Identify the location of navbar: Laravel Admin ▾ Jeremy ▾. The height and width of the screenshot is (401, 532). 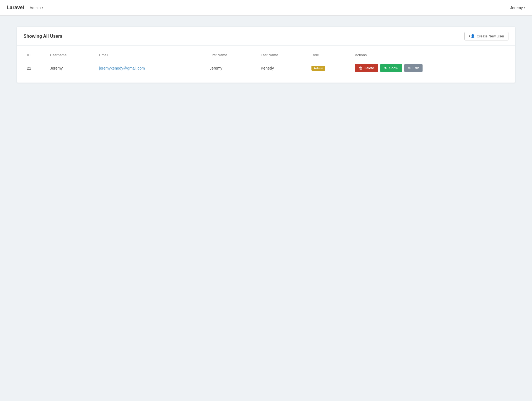
(266, 8).